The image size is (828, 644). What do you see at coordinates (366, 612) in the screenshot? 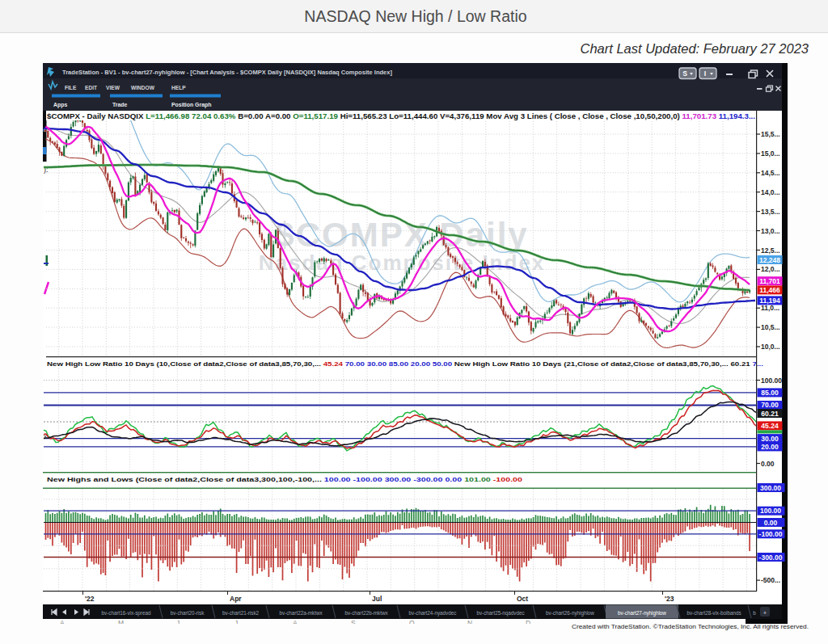
I see `svg-text: bv-chart22b-mktwx` at bounding box center [366, 612].